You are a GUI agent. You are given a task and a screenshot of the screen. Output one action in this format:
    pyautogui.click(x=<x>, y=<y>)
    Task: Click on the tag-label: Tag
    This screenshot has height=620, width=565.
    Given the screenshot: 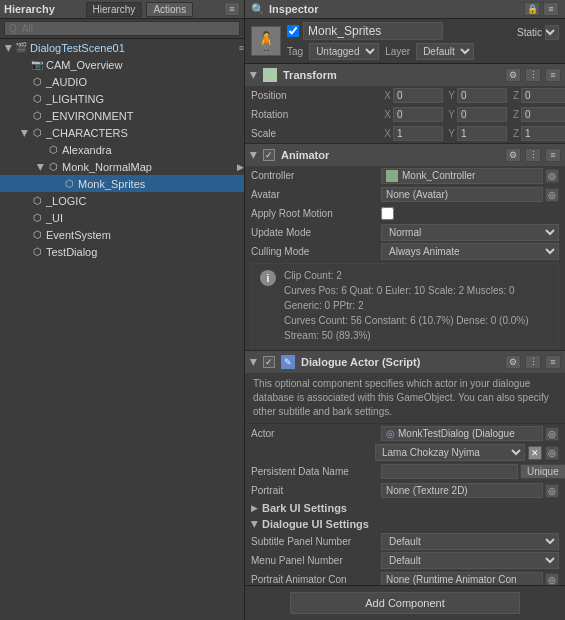 What is the action you would take?
    pyautogui.click(x=295, y=52)
    